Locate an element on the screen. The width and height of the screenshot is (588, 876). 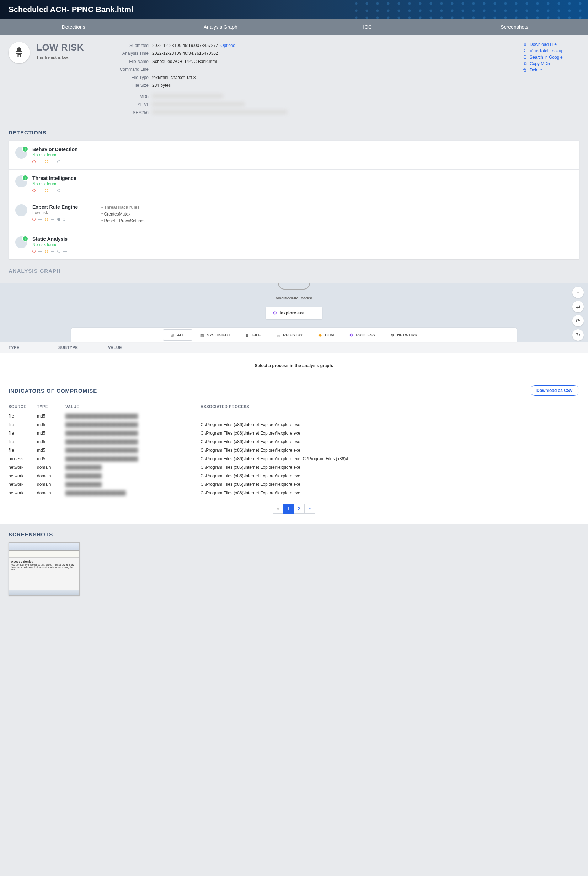
virustotal-icon: Σ is located at coordinates (525, 51).